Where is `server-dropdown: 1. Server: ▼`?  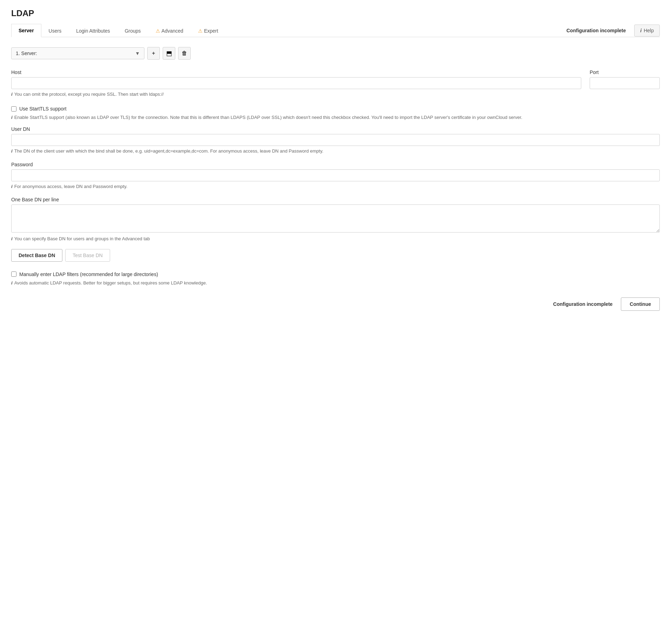
server-dropdown: 1. Server: ▼ is located at coordinates (78, 53).